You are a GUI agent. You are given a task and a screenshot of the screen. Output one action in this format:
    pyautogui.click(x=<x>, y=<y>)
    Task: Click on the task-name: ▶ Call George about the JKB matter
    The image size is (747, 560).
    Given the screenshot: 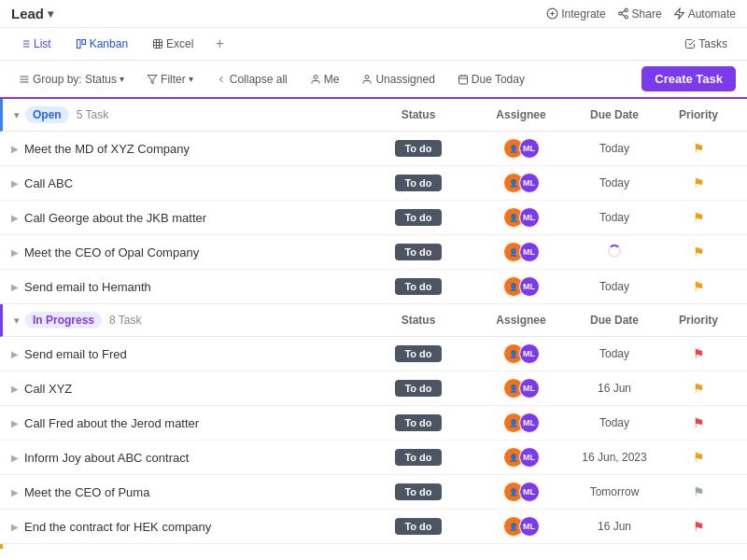 What is the action you would take?
    pyautogui.click(x=187, y=218)
    